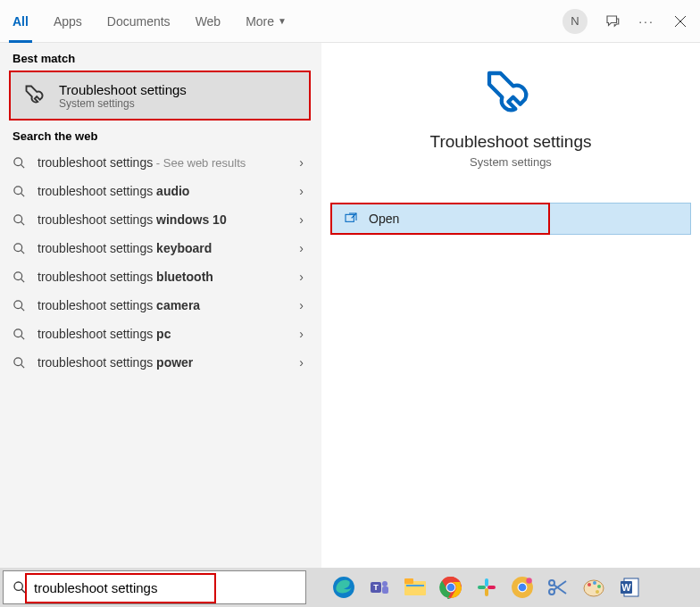  What do you see at coordinates (161, 191) in the screenshot?
I see `web-result: troubleshoot settings audio›` at bounding box center [161, 191].